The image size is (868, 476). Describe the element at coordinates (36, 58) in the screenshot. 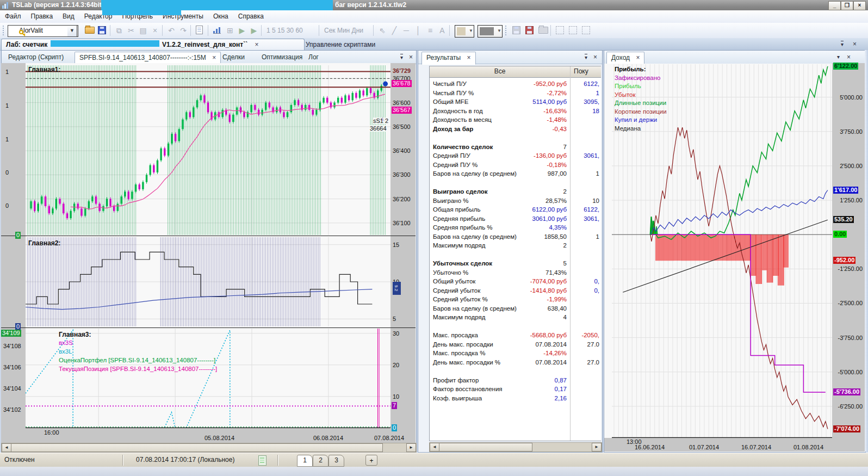

I see `tab-editor-script: Редактор (Скрипт)` at that location.